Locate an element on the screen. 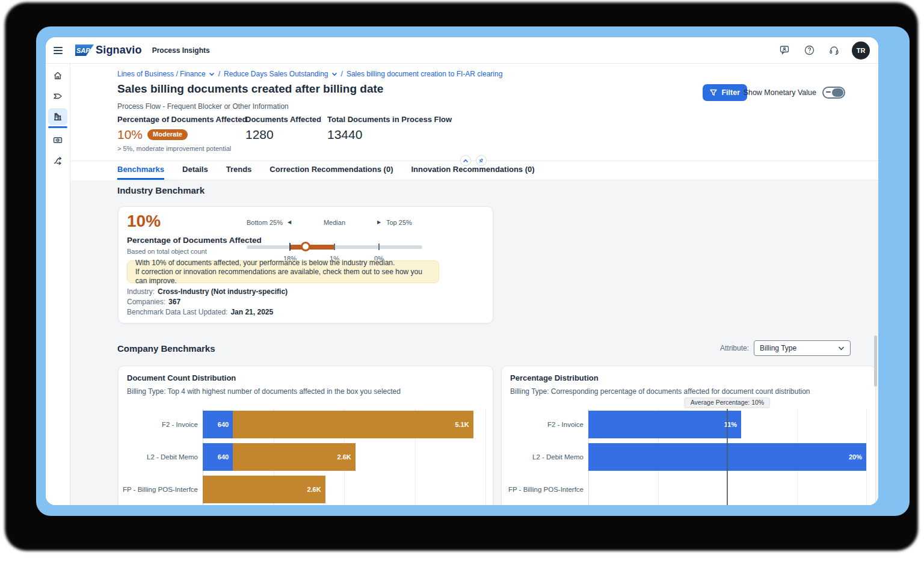  average-percentage-tooltip: Average Percentage: 10% is located at coordinates (727, 403).